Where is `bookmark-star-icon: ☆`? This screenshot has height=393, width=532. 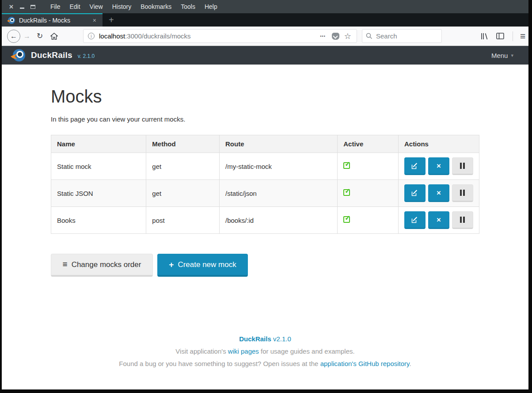 bookmark-star-icon: ☆ is located at coordinates (348, 36).